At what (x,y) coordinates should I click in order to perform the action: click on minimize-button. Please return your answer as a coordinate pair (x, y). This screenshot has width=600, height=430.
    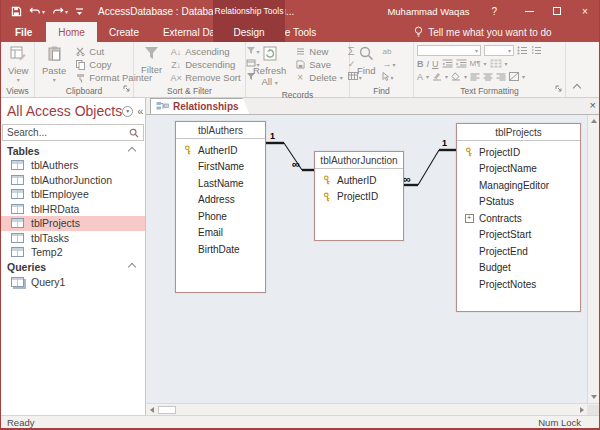
    Looking at the image, I should click on (529, 11).